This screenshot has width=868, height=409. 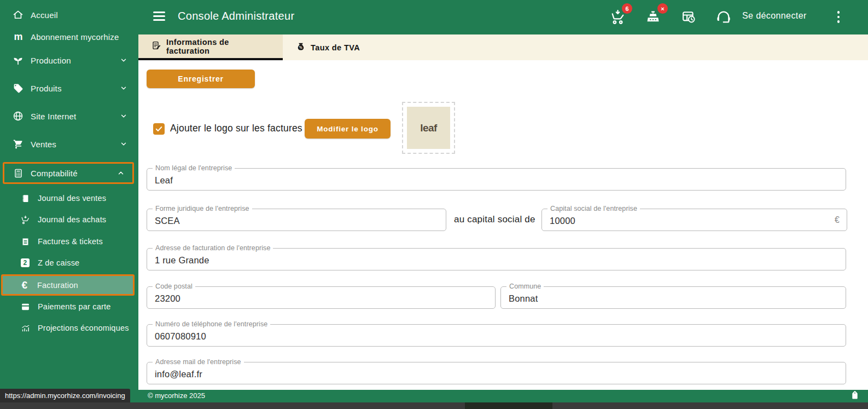 I want to click on sidebar-item-comptabilite: Comptabilité, so click(x=68, y=173).